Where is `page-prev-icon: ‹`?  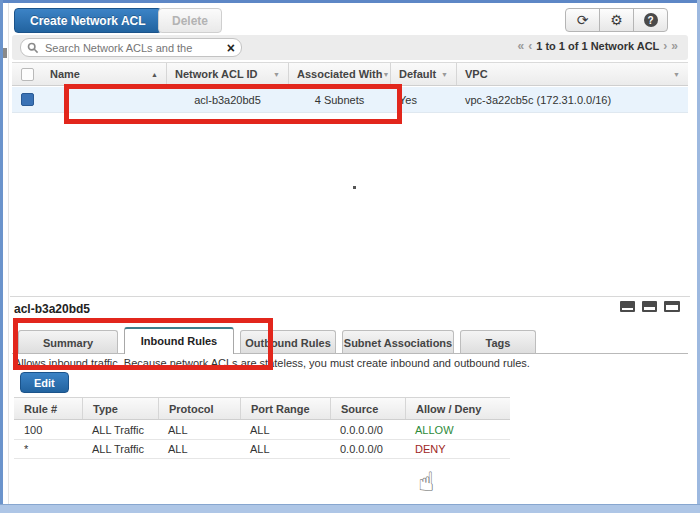 page-prev-icon: ‹ is located at coordinates (530, 46).